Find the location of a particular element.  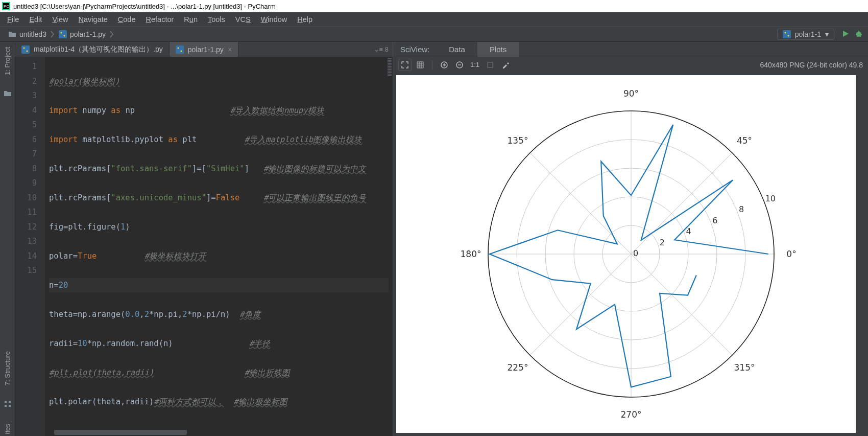

crop-button is located at coordinates (490, 65).